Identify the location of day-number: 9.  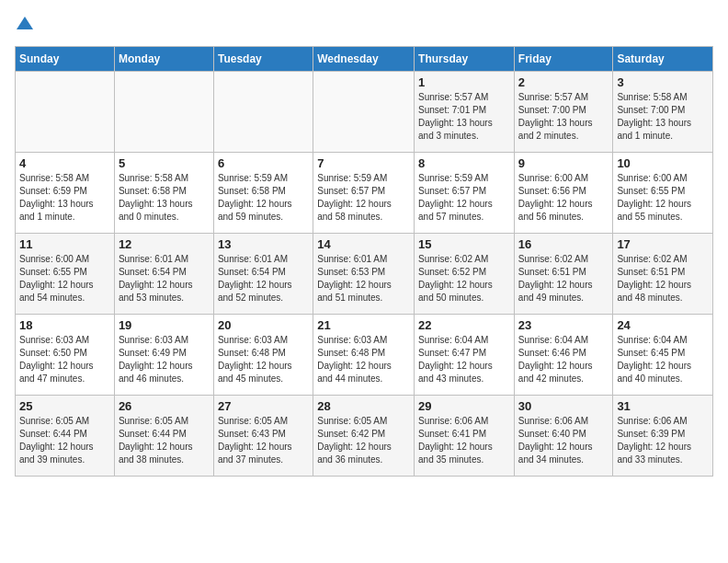
(564, 164).